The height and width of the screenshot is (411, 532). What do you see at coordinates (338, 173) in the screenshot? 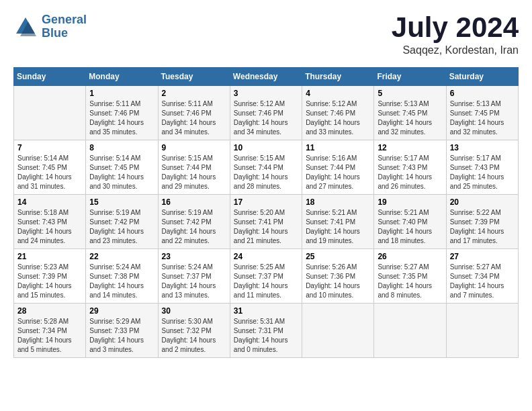
I see `day-info: Sunrise: 5:16 AM Sunset: 7:44 PM Dayligh…` at bounding box center [338, 173].